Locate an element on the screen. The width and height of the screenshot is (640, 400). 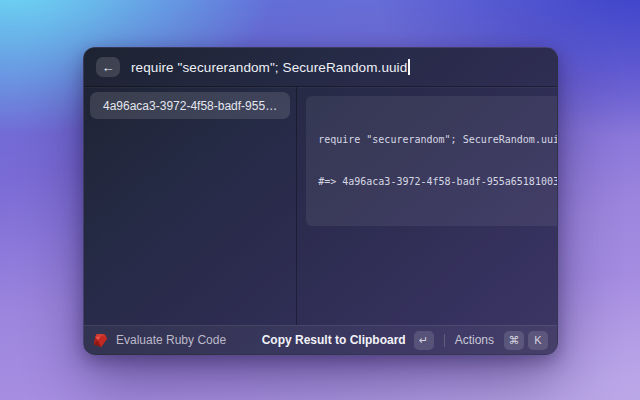
code-result-panel: require "securerandom"; SecureRandom.uui… is located at coordinates (432, 161).